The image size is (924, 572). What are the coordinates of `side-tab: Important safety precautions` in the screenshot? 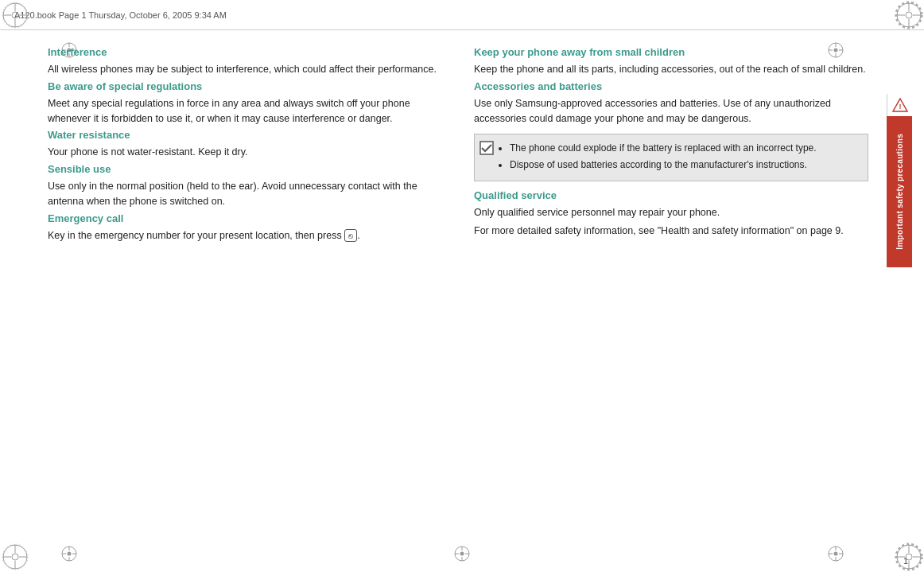 It's located at (899, 192).